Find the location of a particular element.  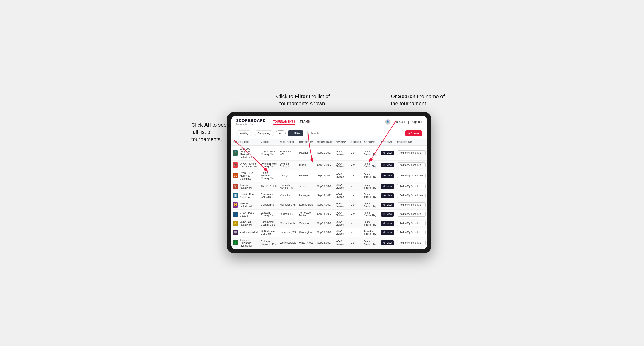

table-row: ⚡ Valpo Fall Invitational Sand Creek Cou… is located at coordinates (329, 223).